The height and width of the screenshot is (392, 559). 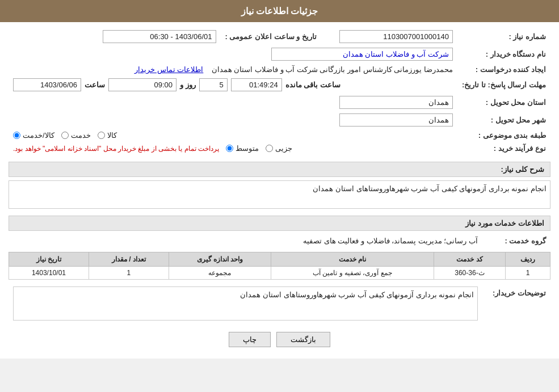 I want to click on category-goods-label: کالا, so click(x=112, y=135).